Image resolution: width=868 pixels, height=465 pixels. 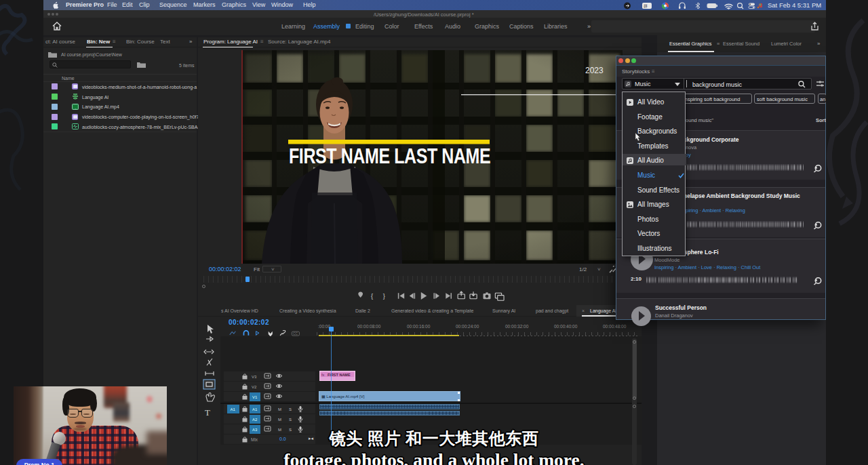 I want to click on svg-text: 2023, so click(x=594, y=70).